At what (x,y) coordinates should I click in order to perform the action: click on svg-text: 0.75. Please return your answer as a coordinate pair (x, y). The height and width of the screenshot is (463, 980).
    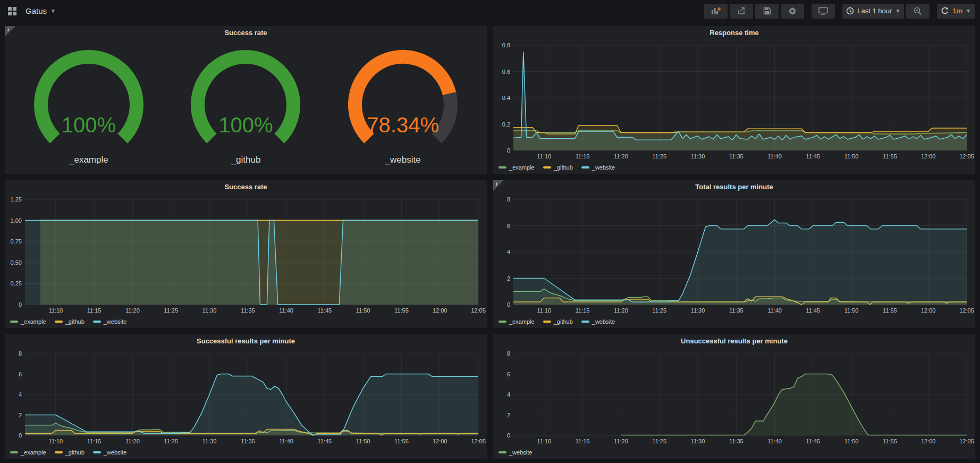
    Looking at the image, I should click on (16, 241).